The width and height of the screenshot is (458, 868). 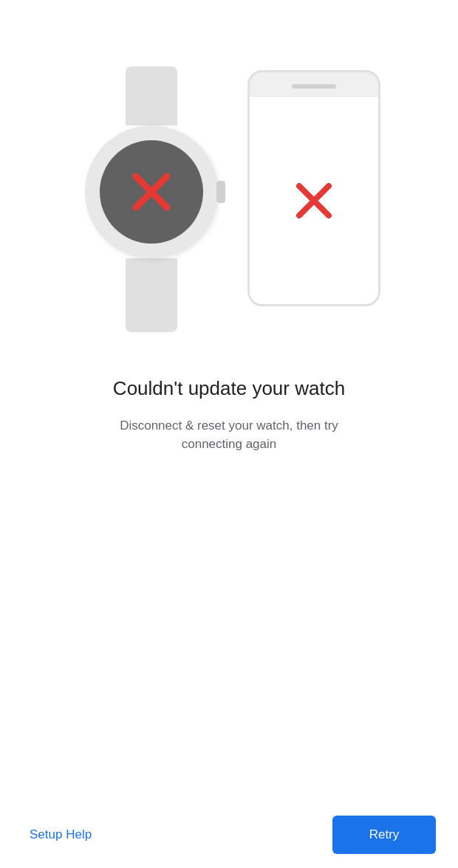 What do you see at coordinates (229, 415) in the screenshot?
I see `content-area: Couldn't update your watch Disconnect & …` at bounding box center [229, 415].